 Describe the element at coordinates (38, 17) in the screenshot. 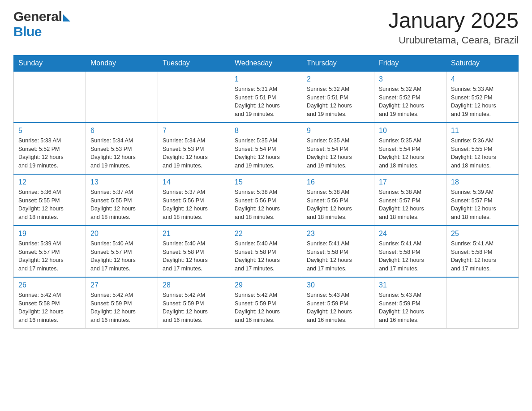

I see `logo-general-text: General` at that location.